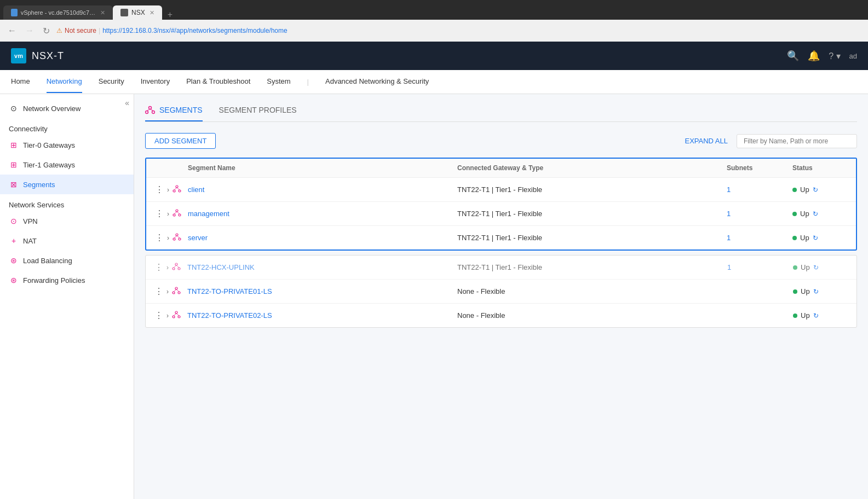 The width and height of the screenshot is (868, 499). What do you see at coordinates (168, 190) in the screenshot?
I see `row-expand-client: ›` at bounding box center [168, 190].